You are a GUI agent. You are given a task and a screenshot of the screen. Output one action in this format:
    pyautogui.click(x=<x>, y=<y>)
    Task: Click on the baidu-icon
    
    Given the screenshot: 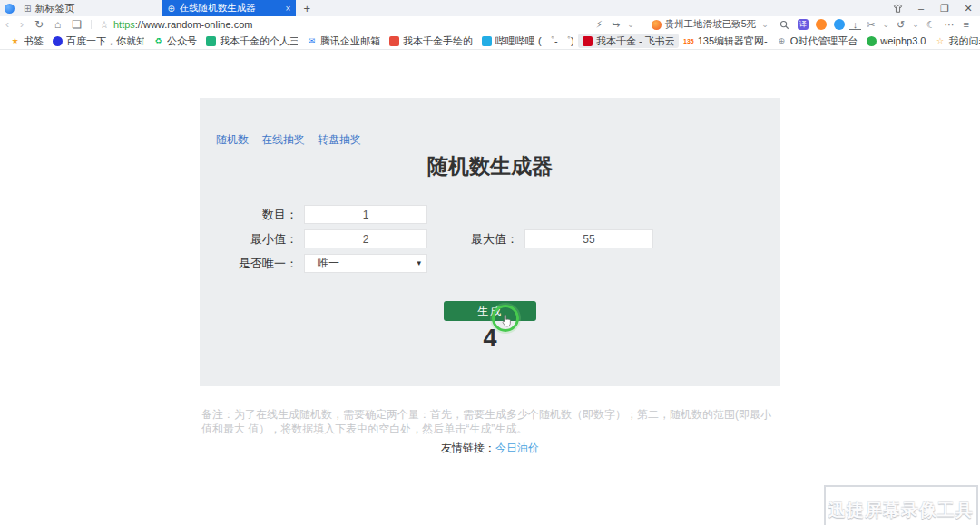 What is the action you would take?
    pyautogui.click(x=58, y=42)
    